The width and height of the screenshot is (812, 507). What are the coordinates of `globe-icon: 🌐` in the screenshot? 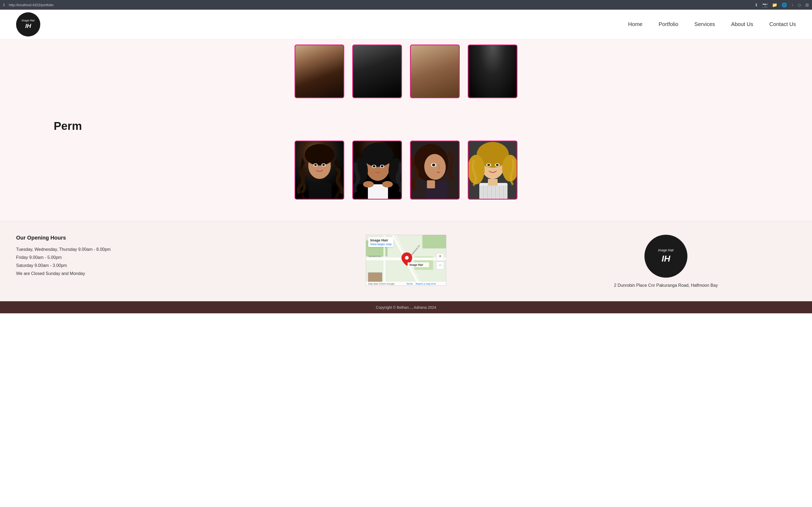 It's located at (784, 5).